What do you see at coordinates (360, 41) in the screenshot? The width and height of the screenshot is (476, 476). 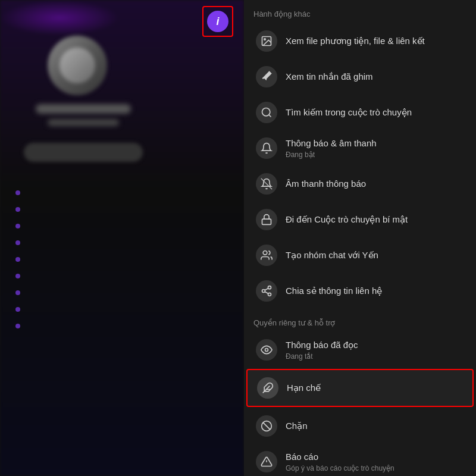 I see `menu-item-xem-file: Xem file phương tiện, file & liên kết` at bounding box center [360, 41].